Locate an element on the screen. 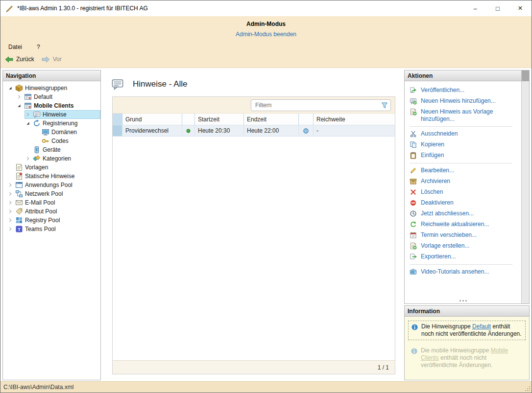 Image resolution: width=532 pixels, height=393 pixels. action-reichweite-aktualisieren: Reichweite aktualisieren... is located at coordinates (464, 225).